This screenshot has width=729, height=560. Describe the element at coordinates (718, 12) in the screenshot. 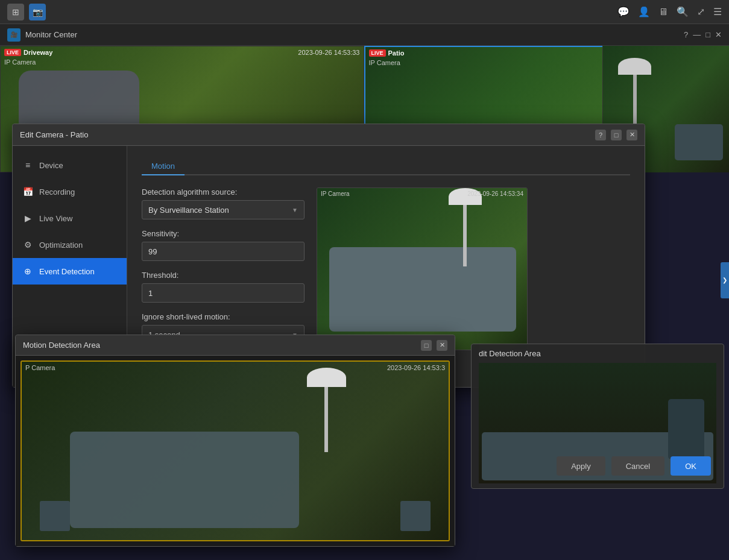

I see `menu-icon: ☰` at that location.